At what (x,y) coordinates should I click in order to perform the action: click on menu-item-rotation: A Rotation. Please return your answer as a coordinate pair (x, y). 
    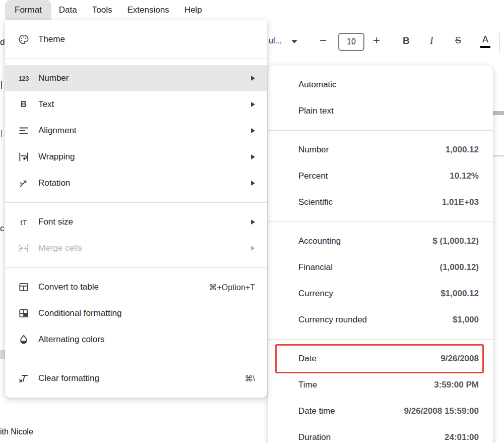
    Looking at the image, I should click on (136, 183).